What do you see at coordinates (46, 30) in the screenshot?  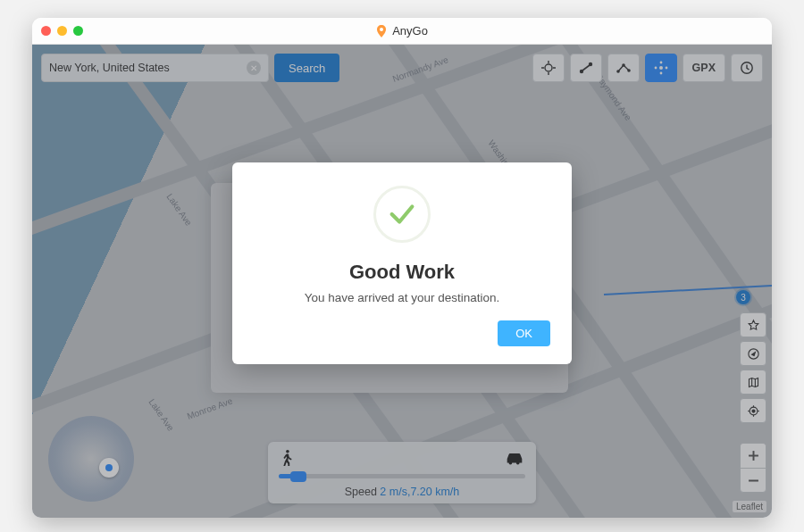 I see `close-window-button` at bounding box center [46, 30].